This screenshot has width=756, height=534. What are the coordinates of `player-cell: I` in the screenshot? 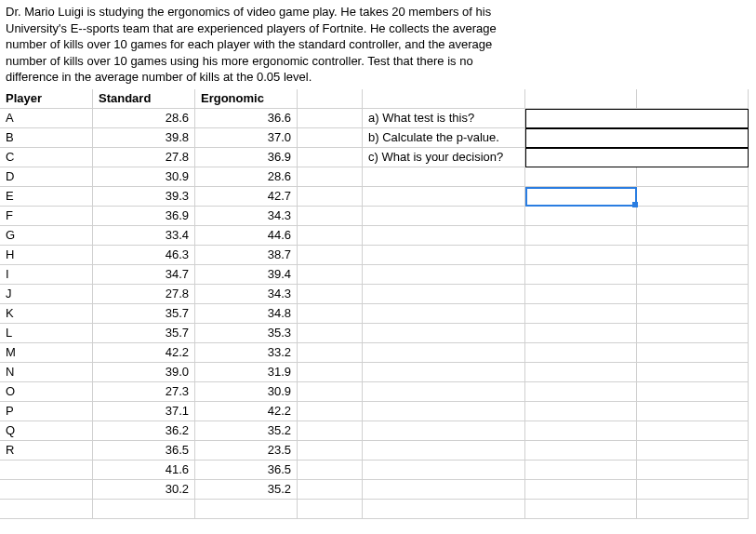 It's located at (46, 275).